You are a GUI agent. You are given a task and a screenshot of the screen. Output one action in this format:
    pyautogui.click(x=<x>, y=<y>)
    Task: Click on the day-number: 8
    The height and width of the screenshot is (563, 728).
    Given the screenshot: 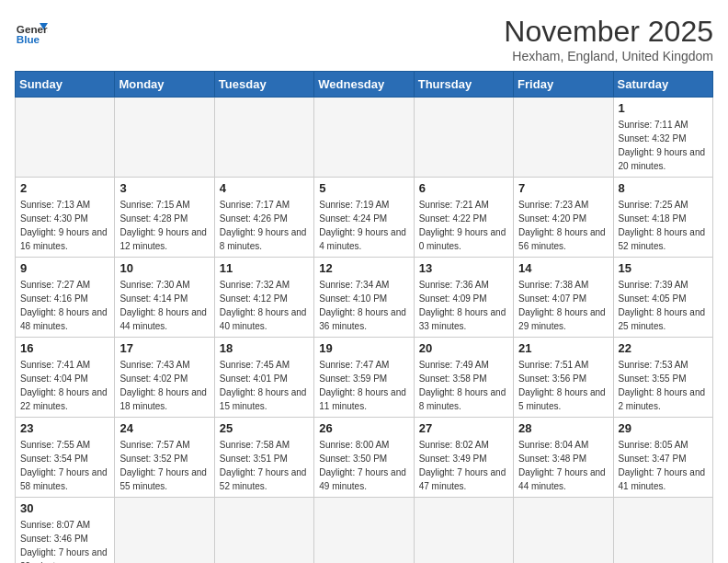 What is the action you would take?
    pyautogui.click(x=664, y=188)
    